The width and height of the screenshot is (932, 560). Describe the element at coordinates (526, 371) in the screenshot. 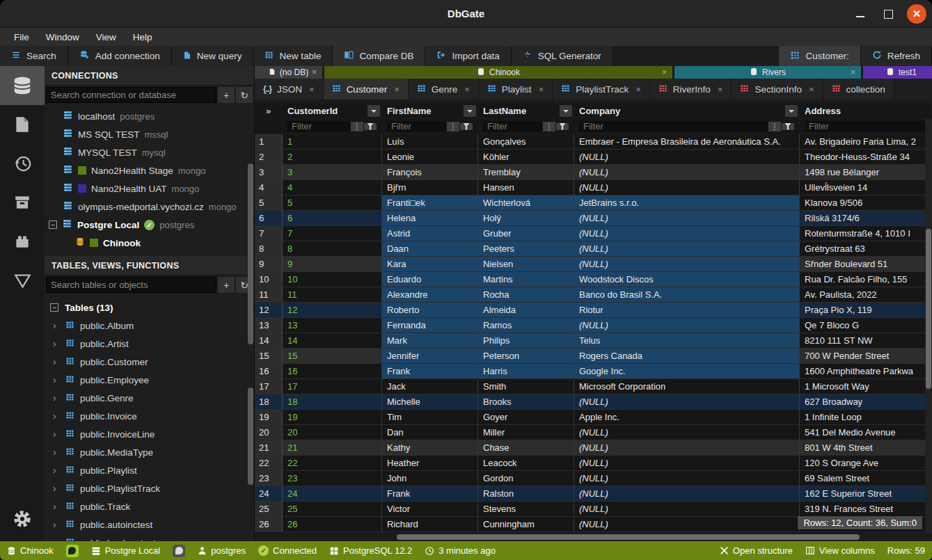

I see `cell-lastname: Harris` at that location.